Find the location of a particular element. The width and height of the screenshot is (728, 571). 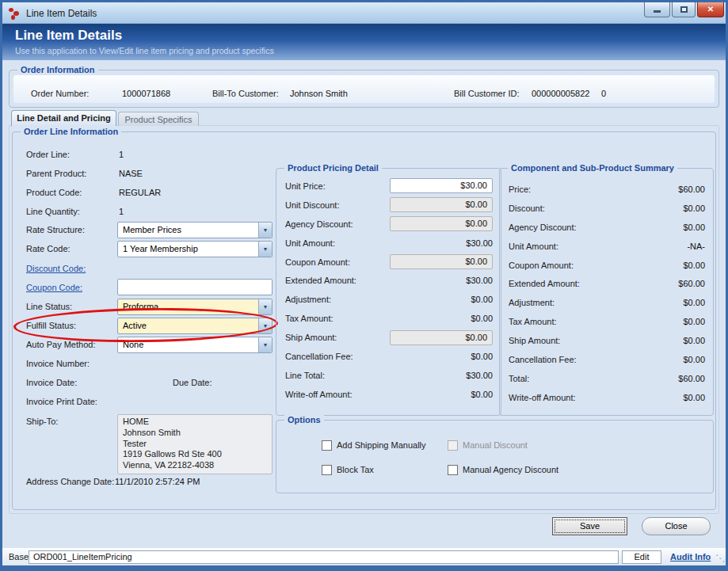

component-summary-group: Component and Sub-Product Summary Price:… is located at coordinates (607, 291).